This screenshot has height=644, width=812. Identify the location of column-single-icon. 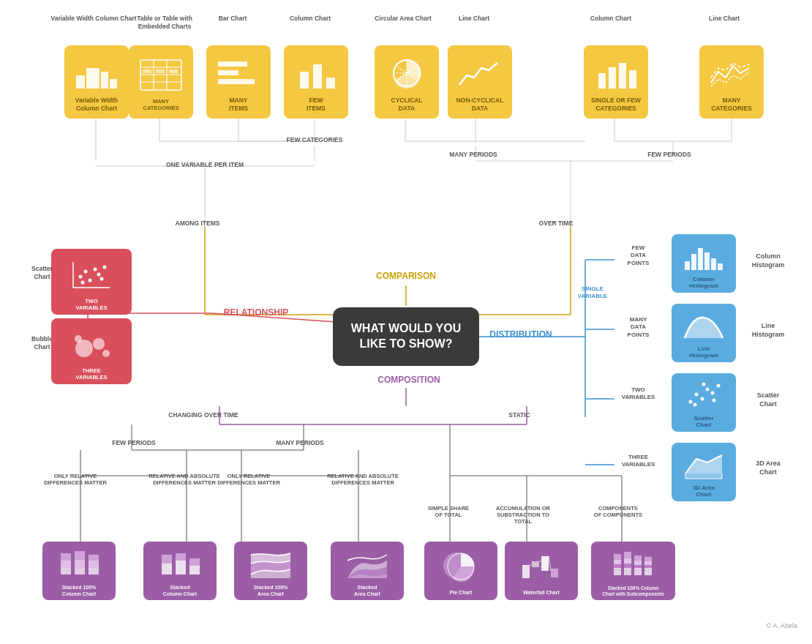
(616, 73).